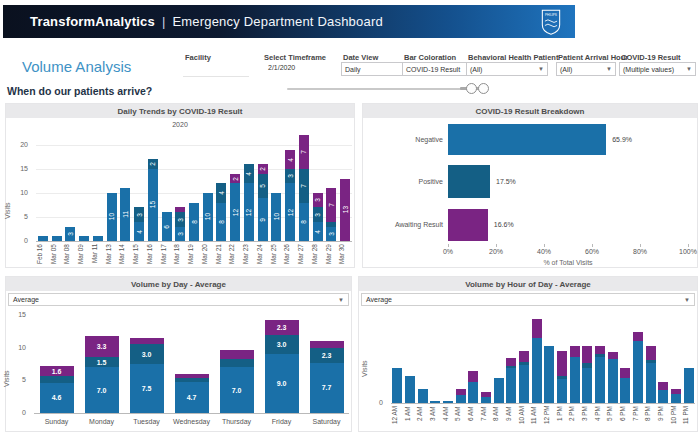 This screenshot has width=700, height=434. Describe the element at coordinates (153, 200) in the screenshot. I see `stacked-bar: 152` at that location.